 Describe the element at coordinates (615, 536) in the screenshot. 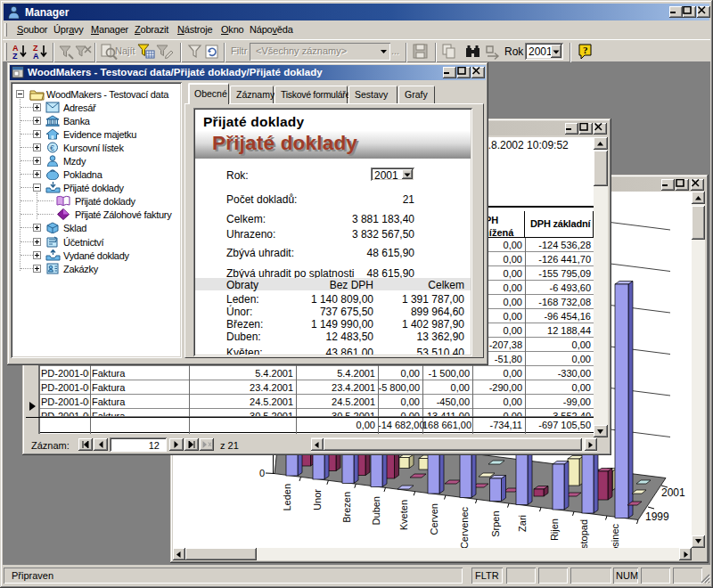

I see `svg-text: Prosinec` at that location.